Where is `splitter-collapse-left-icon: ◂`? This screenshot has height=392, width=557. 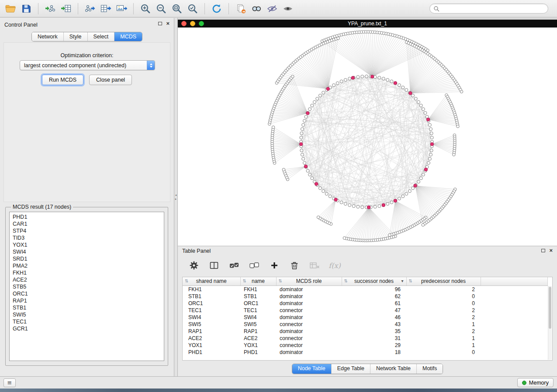 splitter-collapse-left-icon: ◂ is located at coordinates (176, 196).